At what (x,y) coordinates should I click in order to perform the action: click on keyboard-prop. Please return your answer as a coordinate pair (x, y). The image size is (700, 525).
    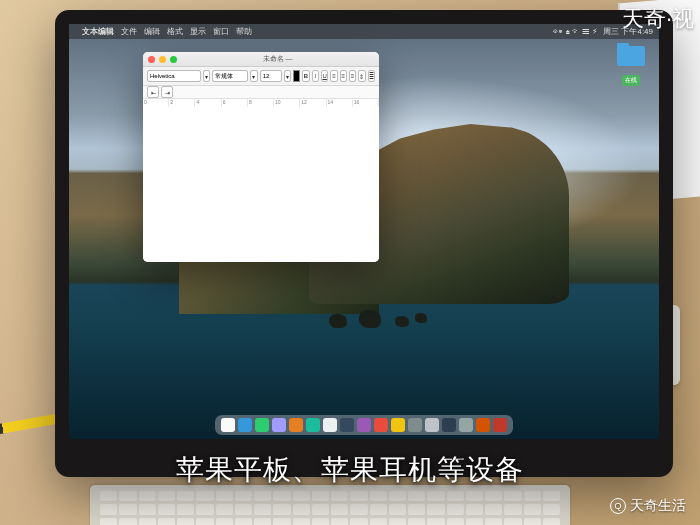
    Looking at the image, I should click on (330, 505).